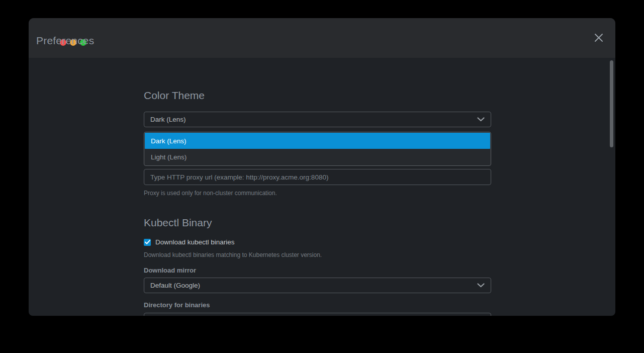 This screenshot has height=353, width=644. What do you see at coordinates (318, 255) in the screenshot?
I see `kubectl-helper-text: Download kubectl binaries matching to Ku…` at bounding box center [318, 255].